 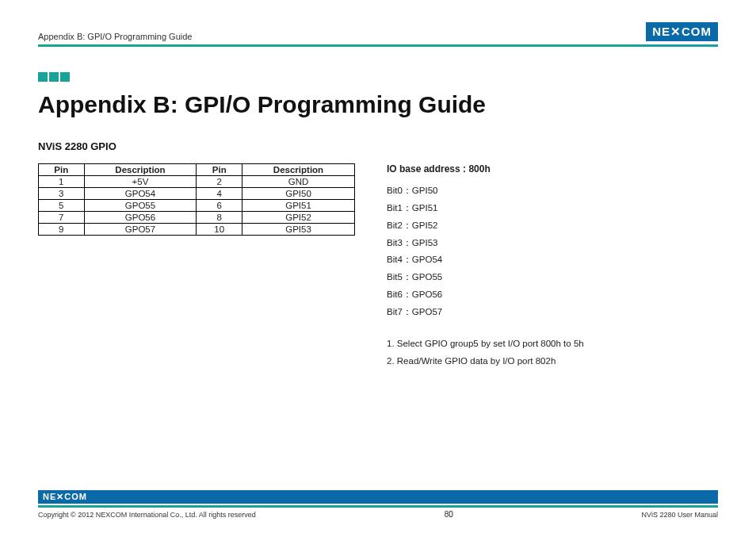 What do you see at coordinates (147, 515) in the screenshot?
I see `copyright-text: Copyright © 2012 NEXCOM International Co…` at bounding box center [147, 515].